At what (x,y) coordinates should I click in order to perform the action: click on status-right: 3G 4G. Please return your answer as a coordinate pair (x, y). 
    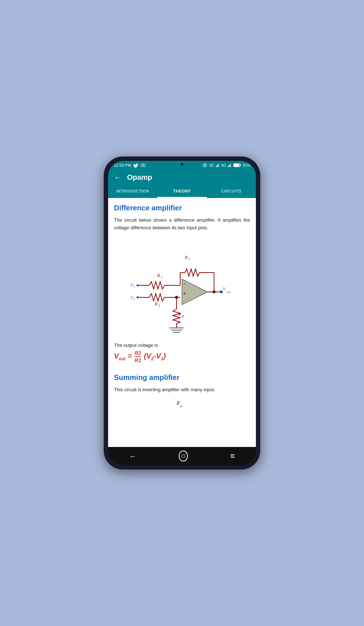
    Looking at the image, I should click on (226, 165).